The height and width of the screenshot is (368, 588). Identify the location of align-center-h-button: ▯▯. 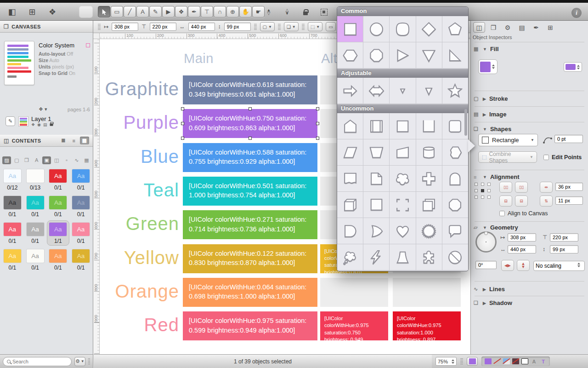
(521, 187).